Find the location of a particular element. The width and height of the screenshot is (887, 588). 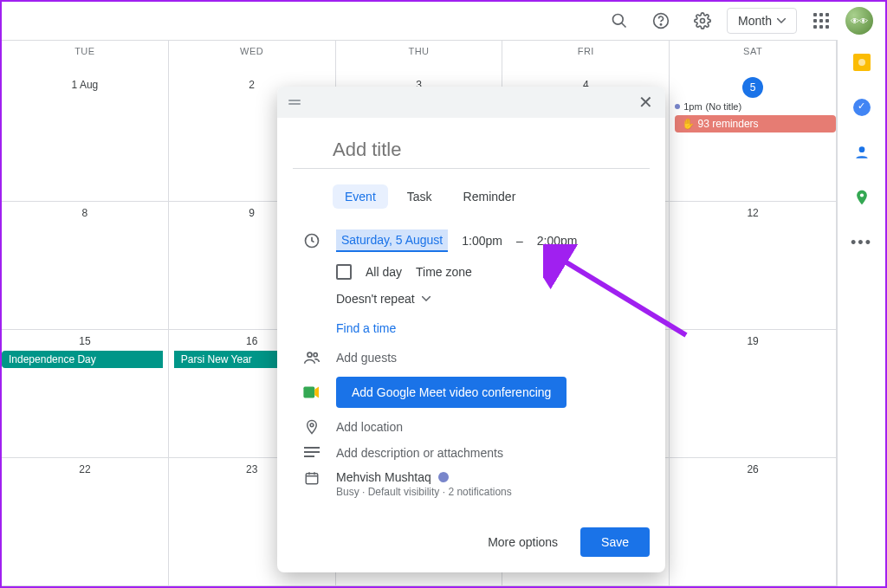

calendar-meta: Busy · Default visibility · 2 notificati… is located at coordinates (424, 492).